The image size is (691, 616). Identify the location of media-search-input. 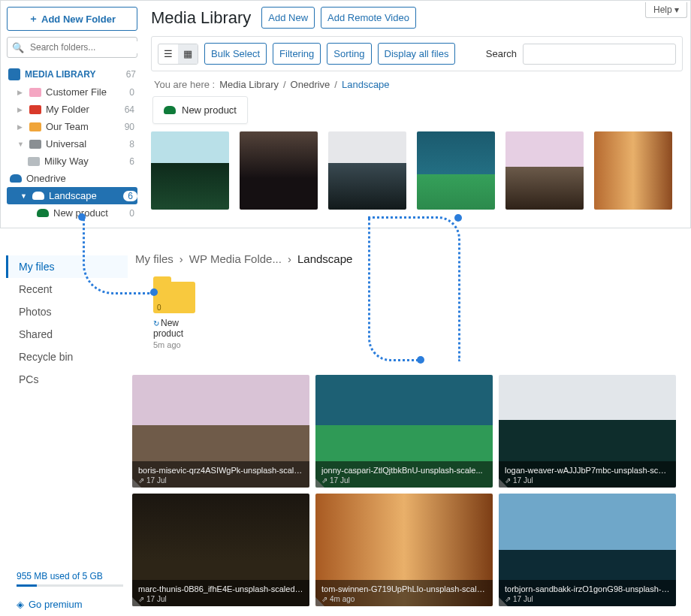
(599, 54).